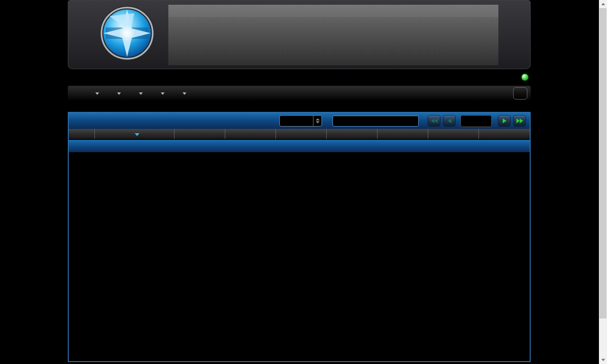  What do you see at coordinates (434, 121) in the screenshot?
I see `first-page-button` at bounding box center [434, 121].